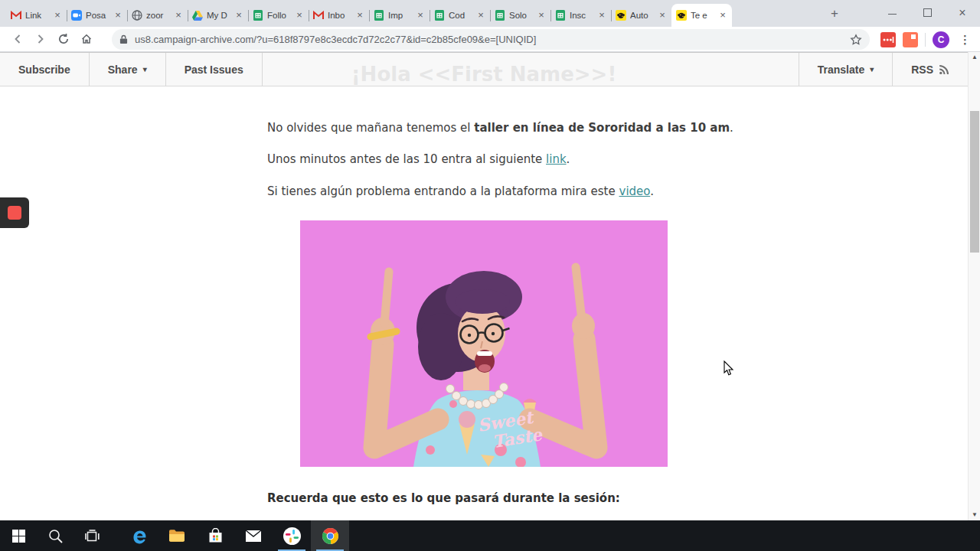 This screenshot has height=551, width=980. Describe the element at coordinates (92, 536) in the screenshot. I see `task-view-button` at that location.